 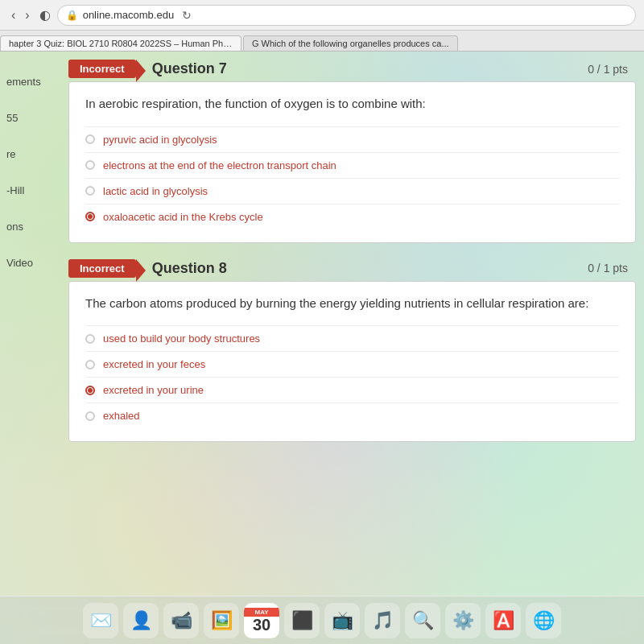 What do you see at coordinates (302, 621) in the screenshot?
I see `dock-terminal: ⬛` at bounding box center [302, 621].